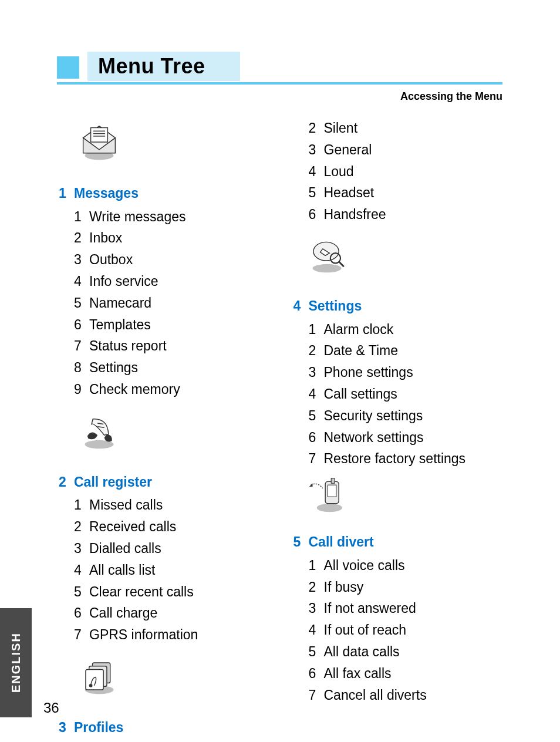 Image resolution: width=560 pixels, height=742 pixels. I want to click on list-item: 5Namecard, so click(163, 303).